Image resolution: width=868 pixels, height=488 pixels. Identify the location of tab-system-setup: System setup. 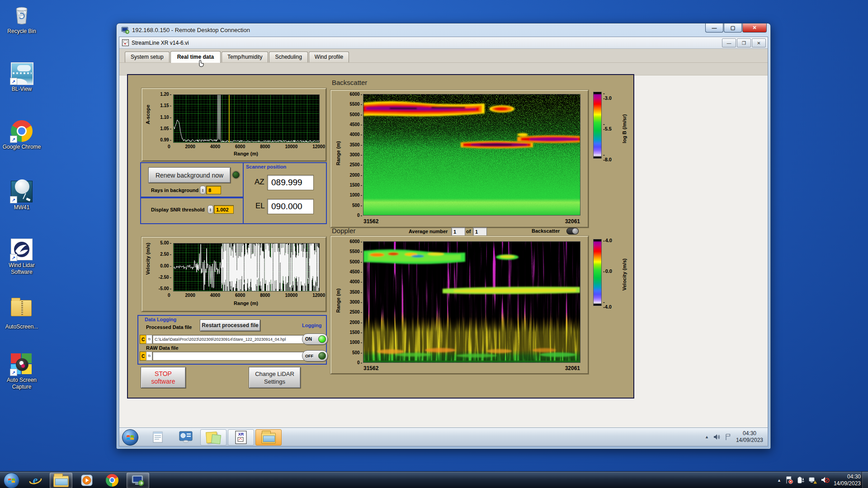
(147, 57).